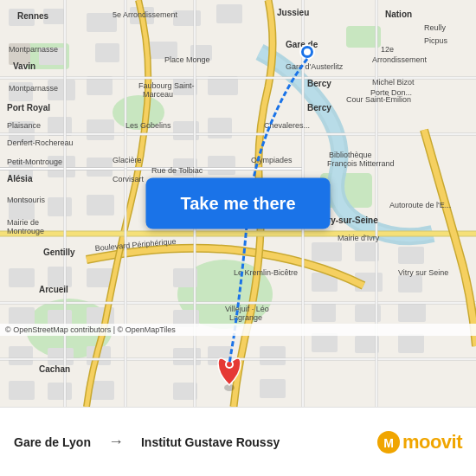 This screenshot has height=476, width=476. I want to click on svg-text: Autoroute de l'E..., so click(421, 205).